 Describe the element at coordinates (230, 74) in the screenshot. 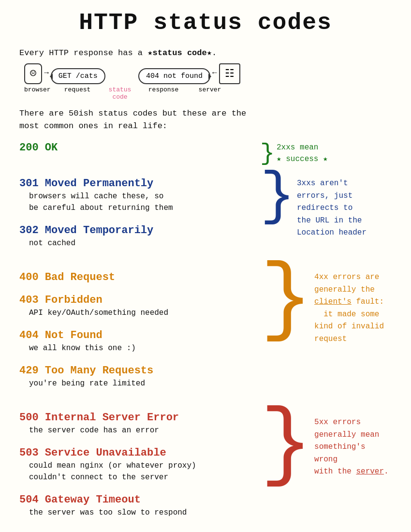

I see `server-box: ☷` at that location.